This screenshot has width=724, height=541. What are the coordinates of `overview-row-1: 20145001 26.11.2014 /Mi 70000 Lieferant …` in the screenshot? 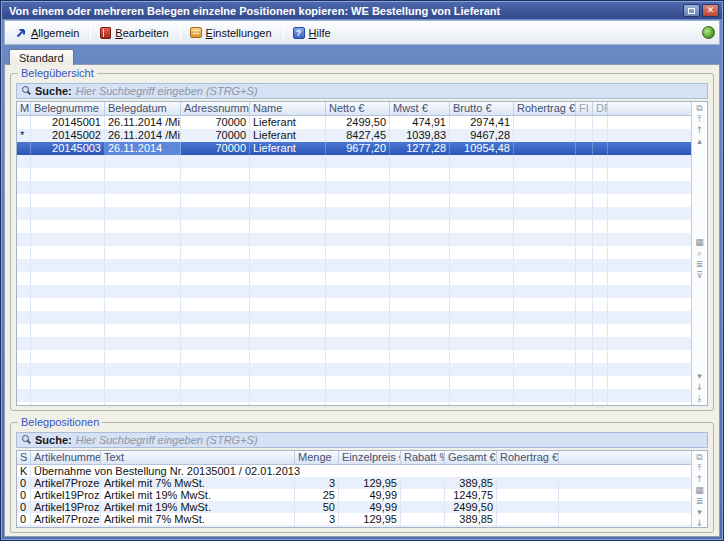 It's located at (354, 122).